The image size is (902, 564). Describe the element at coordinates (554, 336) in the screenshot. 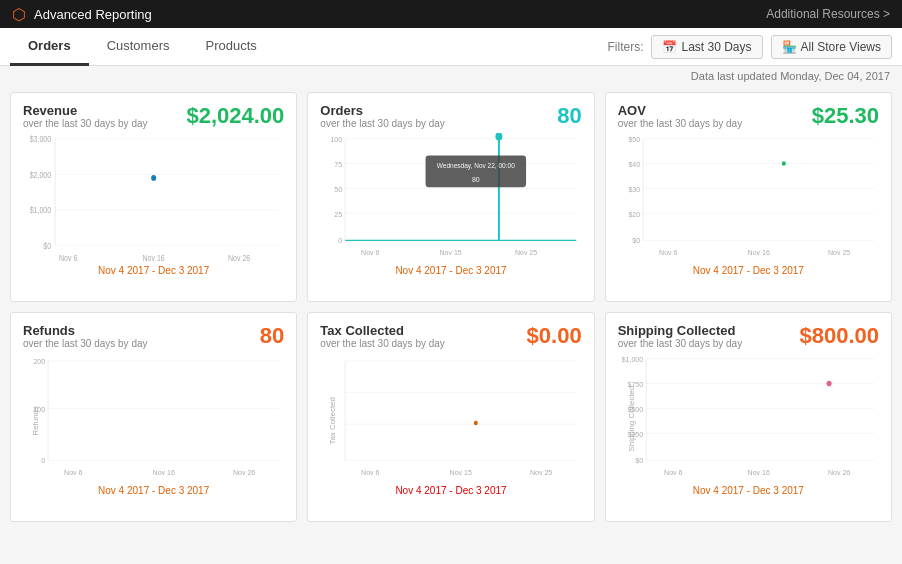

I see `tax-value: $0.00` at that location.